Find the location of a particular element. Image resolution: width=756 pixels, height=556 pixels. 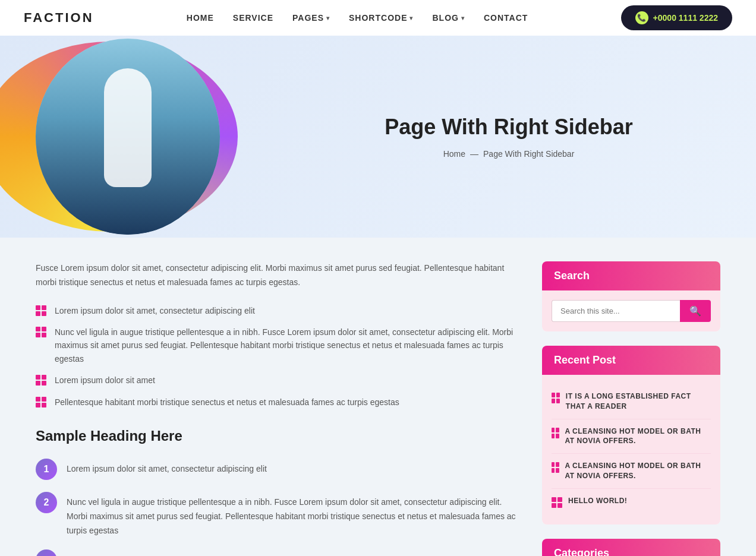

search-card-body: 🔍 is located at coordinates (631, 311).